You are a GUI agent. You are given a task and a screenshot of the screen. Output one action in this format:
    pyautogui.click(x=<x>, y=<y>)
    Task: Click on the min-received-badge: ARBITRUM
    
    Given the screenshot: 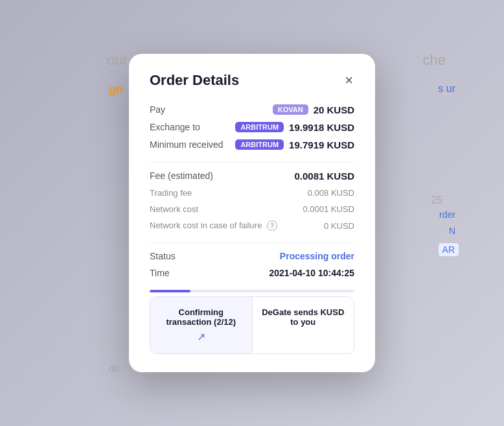 What is the action you would take?
    pyautogui.click(x=259, y=145)
    